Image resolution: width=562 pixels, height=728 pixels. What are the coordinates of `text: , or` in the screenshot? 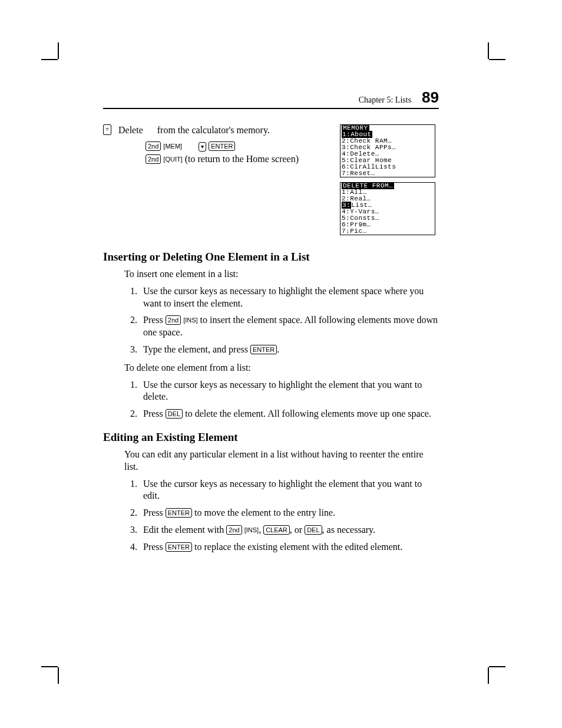 It's located at (297, 529).